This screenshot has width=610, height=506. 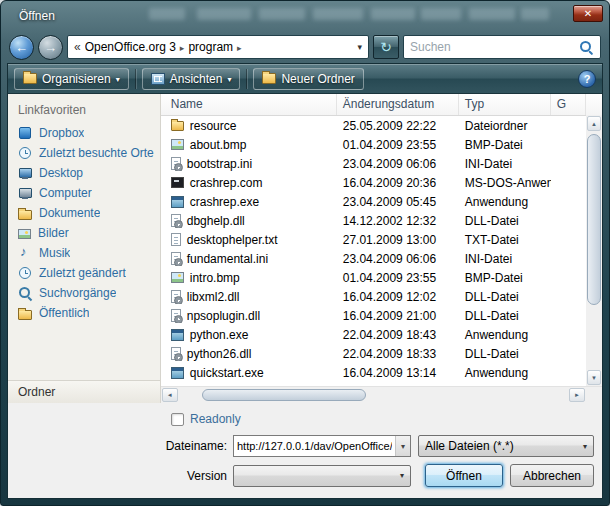 What do you see at coordinates (308, 79) in the screenshot?
I see `new-folder-button: Neuer Ordner` at bounding box center [308, 79].